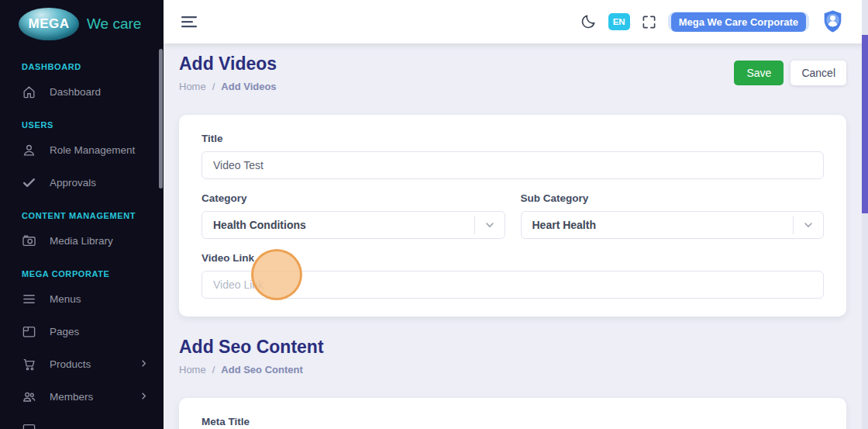  Describe the element at coordinates (82, 182) in the screenshot. I see `sidebar-item-approvals: Approvals` at that location.